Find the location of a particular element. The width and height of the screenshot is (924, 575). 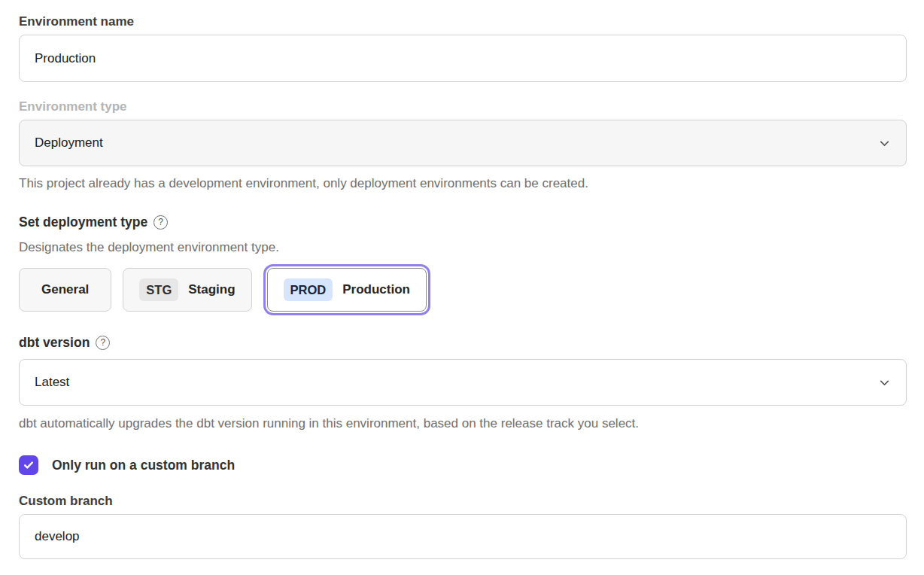

deployment-type-option-staging-label: Staging is located at coordinates (211, 290).